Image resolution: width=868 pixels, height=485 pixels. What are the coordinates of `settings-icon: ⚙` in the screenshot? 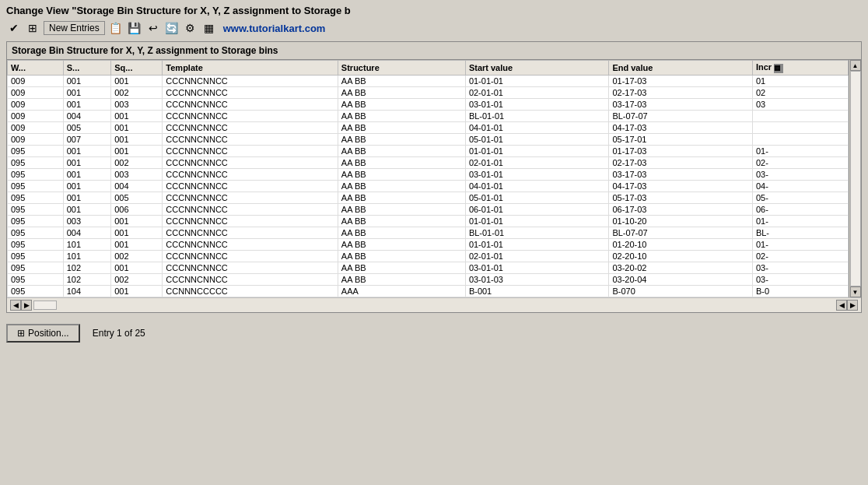 It's located at (191, 28).